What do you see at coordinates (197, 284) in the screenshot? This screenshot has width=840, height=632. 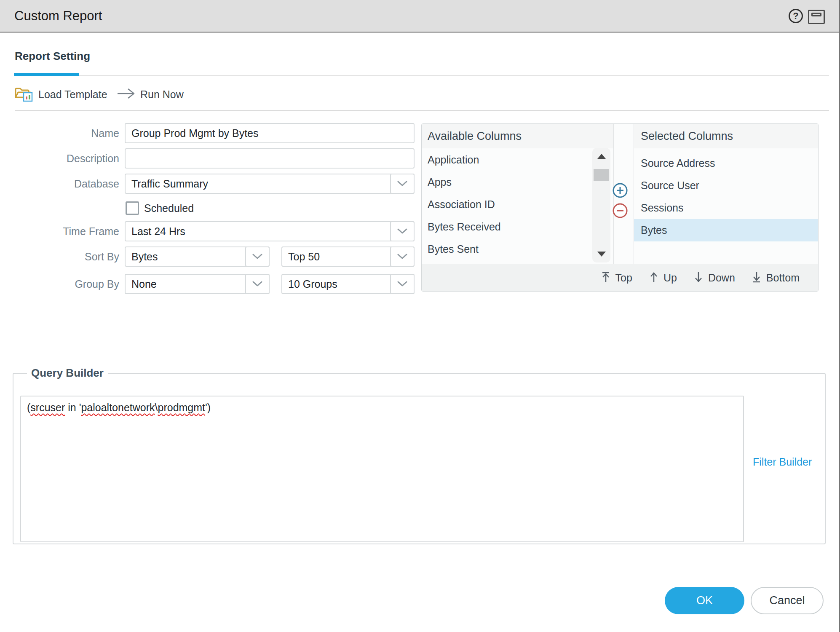 I see `group-by-select: None` at bounding box center [197, 284].